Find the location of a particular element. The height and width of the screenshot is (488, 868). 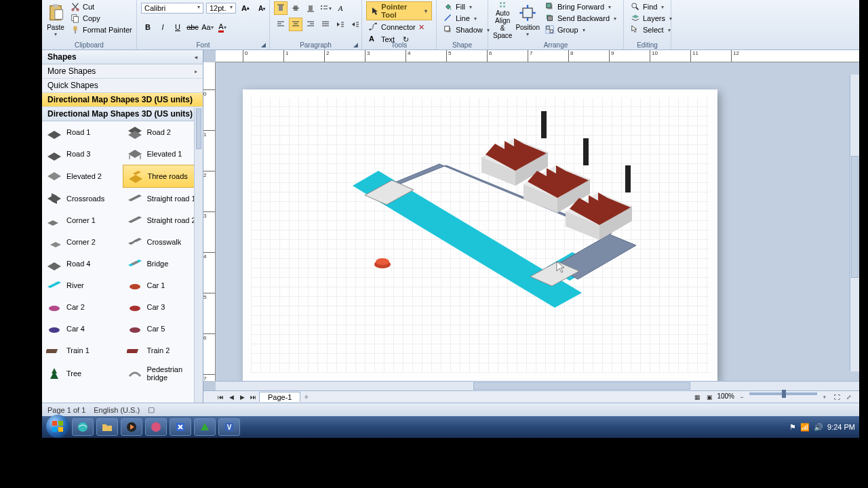

shape-item-crossroads: Crossroads is located at coordinates (83, 199).